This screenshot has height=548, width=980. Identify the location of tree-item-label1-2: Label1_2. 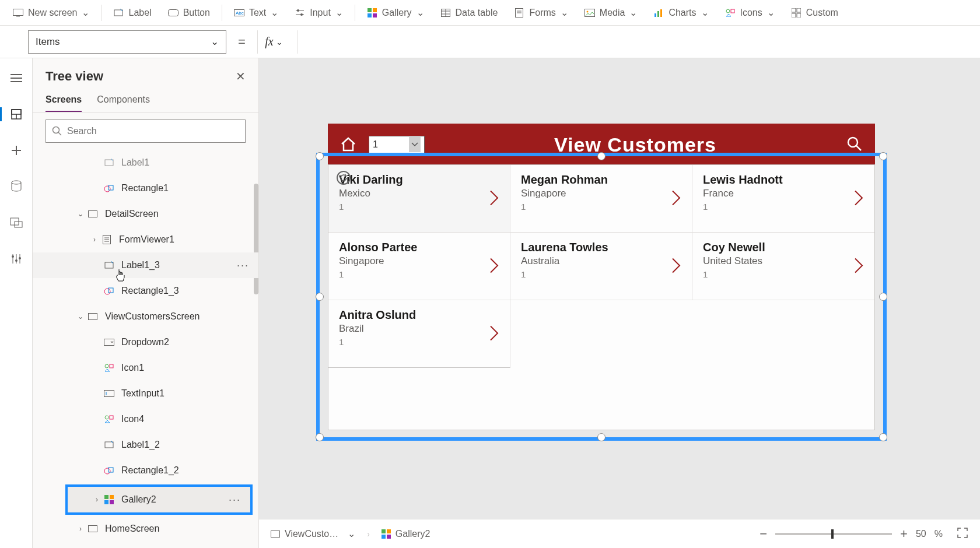
(146, 445).